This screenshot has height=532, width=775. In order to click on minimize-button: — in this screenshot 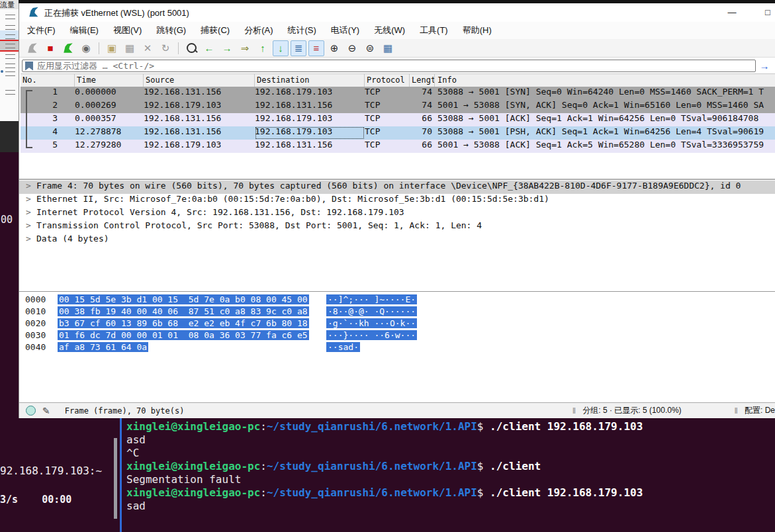, I will do `click(732, 13)`.